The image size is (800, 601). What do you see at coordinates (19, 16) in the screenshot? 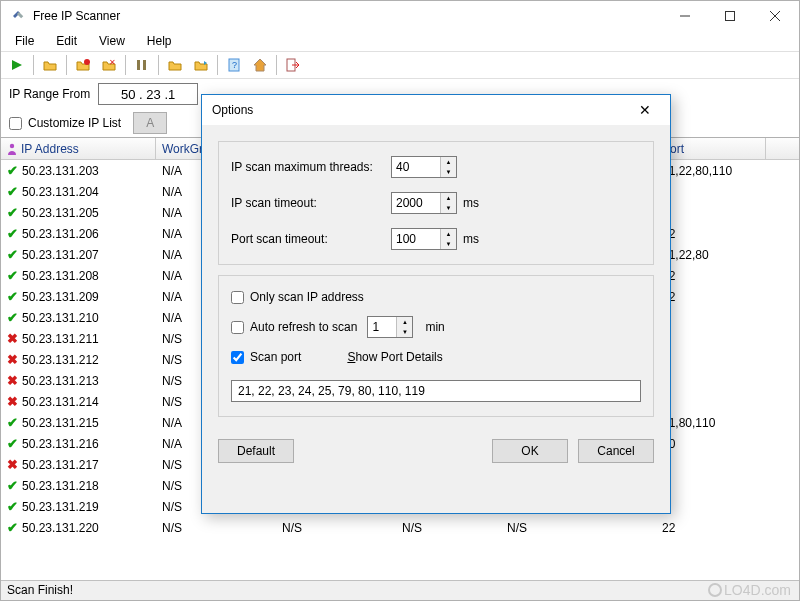
I see `app-icon` at bounding box center [19, 16].